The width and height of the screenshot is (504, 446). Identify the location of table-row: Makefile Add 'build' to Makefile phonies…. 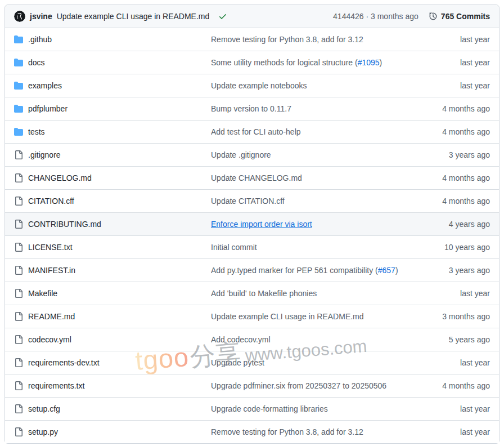
(252, 293).